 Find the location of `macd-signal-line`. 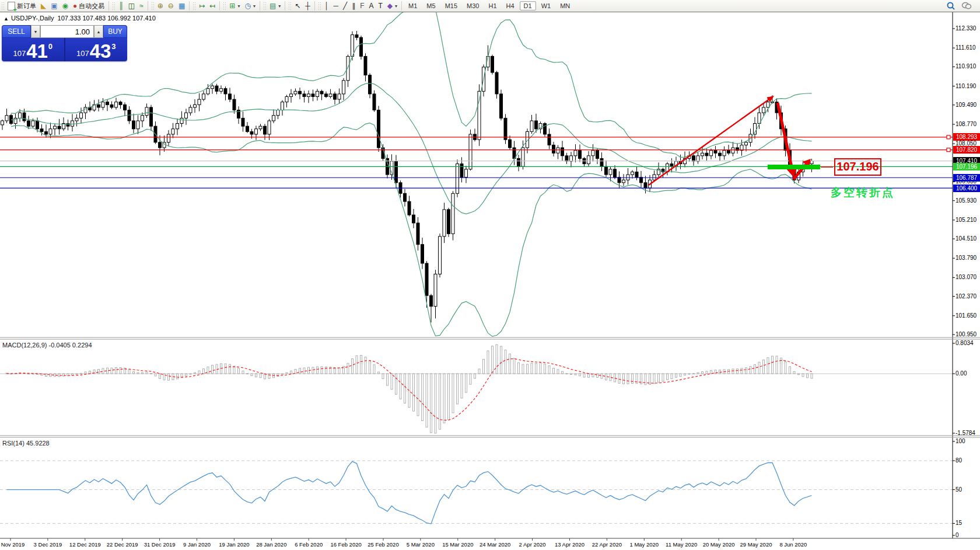

macd-signal-line is located at coordinates (410, 389).